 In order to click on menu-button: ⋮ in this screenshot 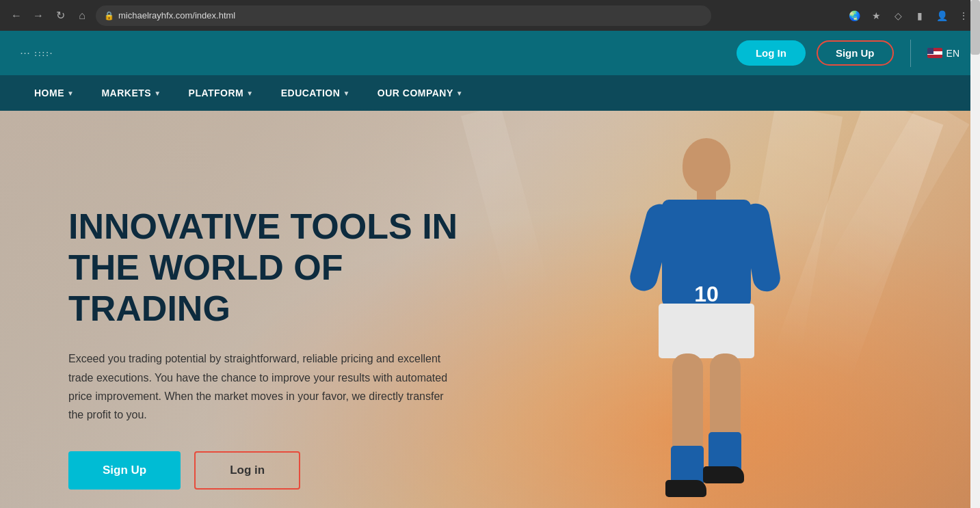, I will do `click(964, 16)`.